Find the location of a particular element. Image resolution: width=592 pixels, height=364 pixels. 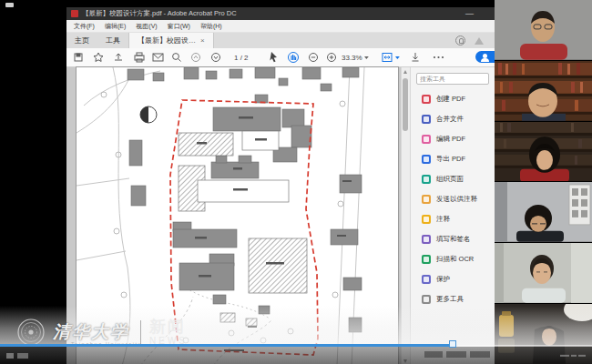

acrobat-app-icon is located at coordinates (75, 14).